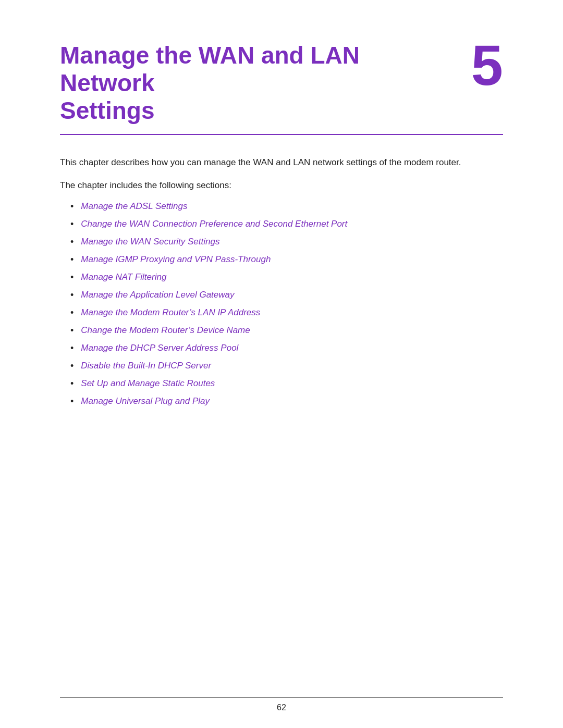 The width and height of the screenshot is (563, 728). I want to click on sections-intro: The chapter includes the following secti…, so click(282, 186).